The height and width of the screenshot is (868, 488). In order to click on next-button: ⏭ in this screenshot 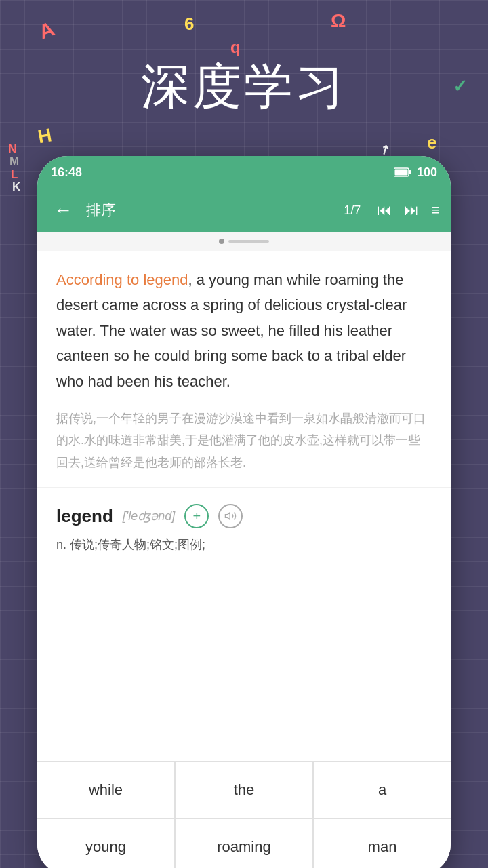, I will do `click(411, 210)`.